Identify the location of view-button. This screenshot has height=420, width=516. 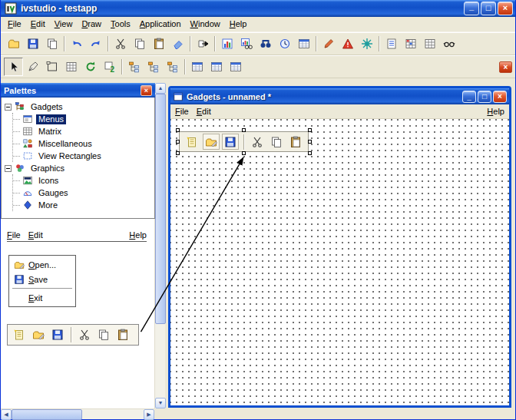
(448, 44).